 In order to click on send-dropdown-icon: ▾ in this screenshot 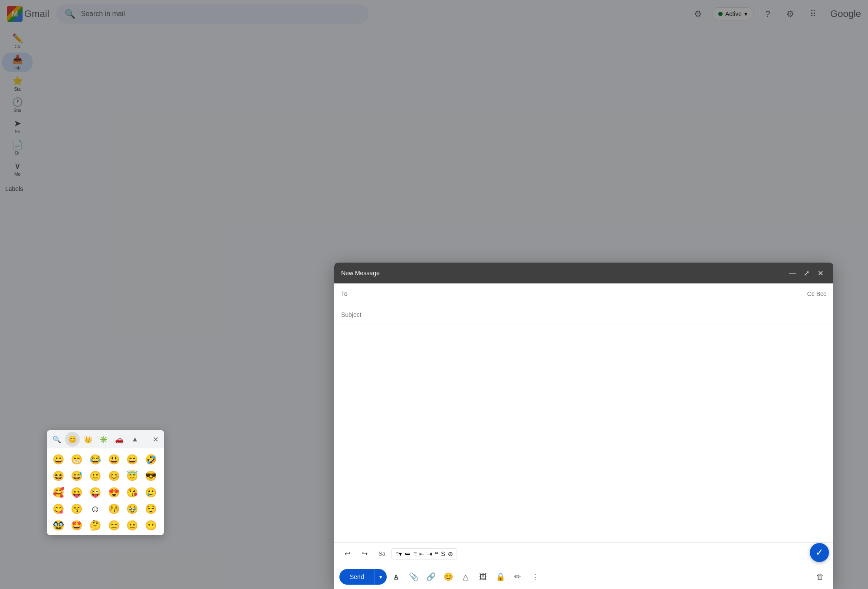, I will do `click(381, 577)`.